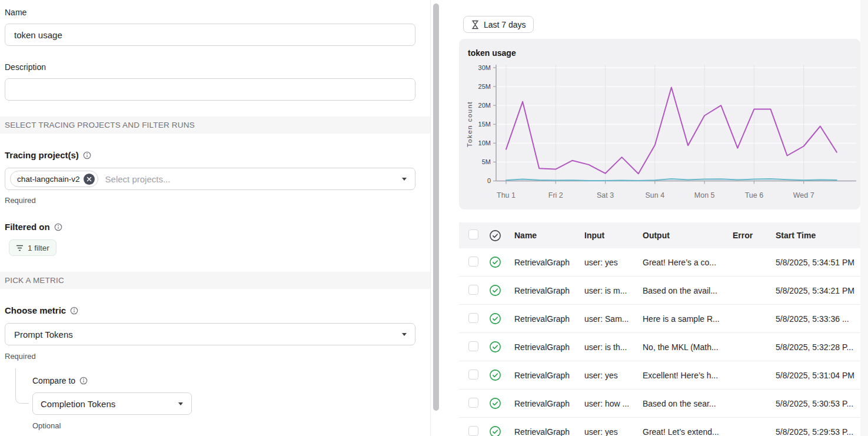  Describe the element at coordinates (754, 235) in the screenshot. I see `col-header-error: Error` at that location.